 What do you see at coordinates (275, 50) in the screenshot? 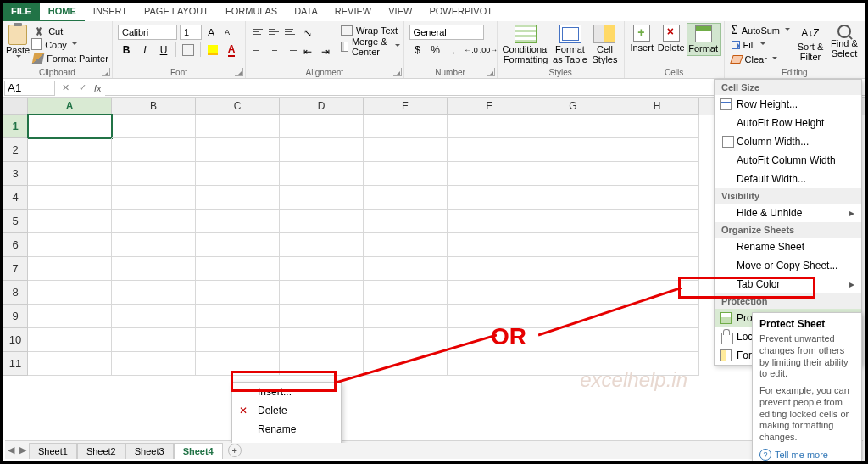
I see `align-center-button` at bounding box center [275, 50].